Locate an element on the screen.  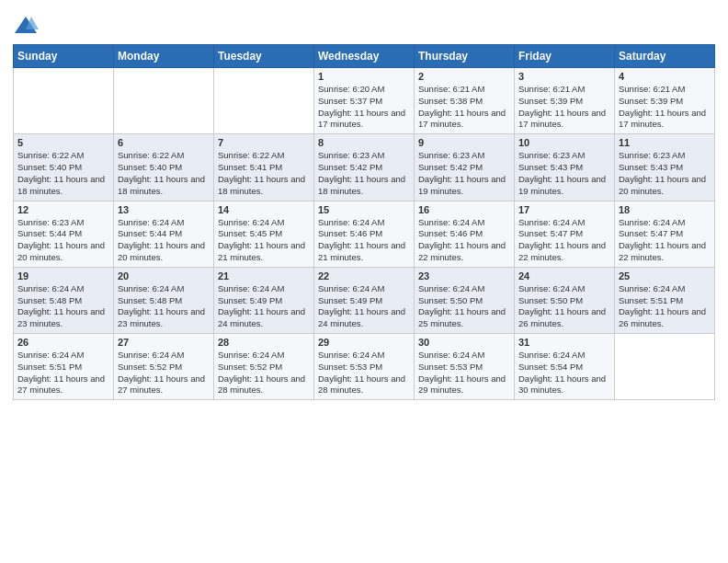
day-number: 13 is located at coordinates (164, 210).